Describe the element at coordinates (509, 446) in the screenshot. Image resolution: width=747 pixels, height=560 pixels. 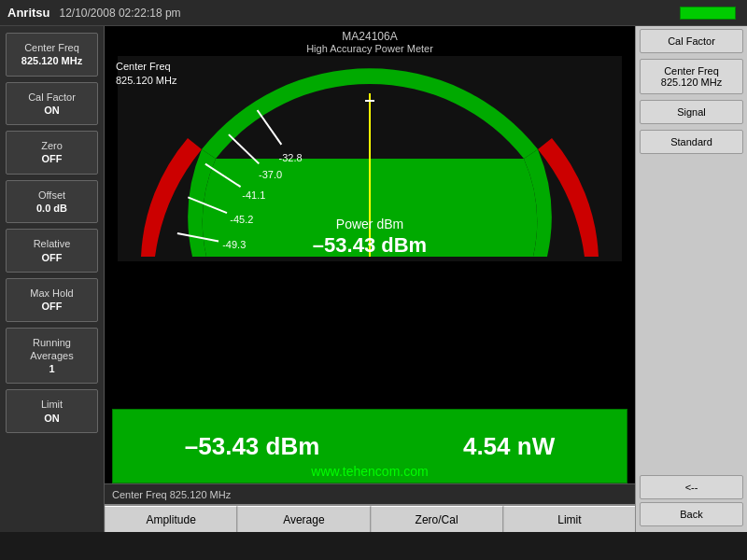
I see `readout-nw: 4.54 nW` at that location.